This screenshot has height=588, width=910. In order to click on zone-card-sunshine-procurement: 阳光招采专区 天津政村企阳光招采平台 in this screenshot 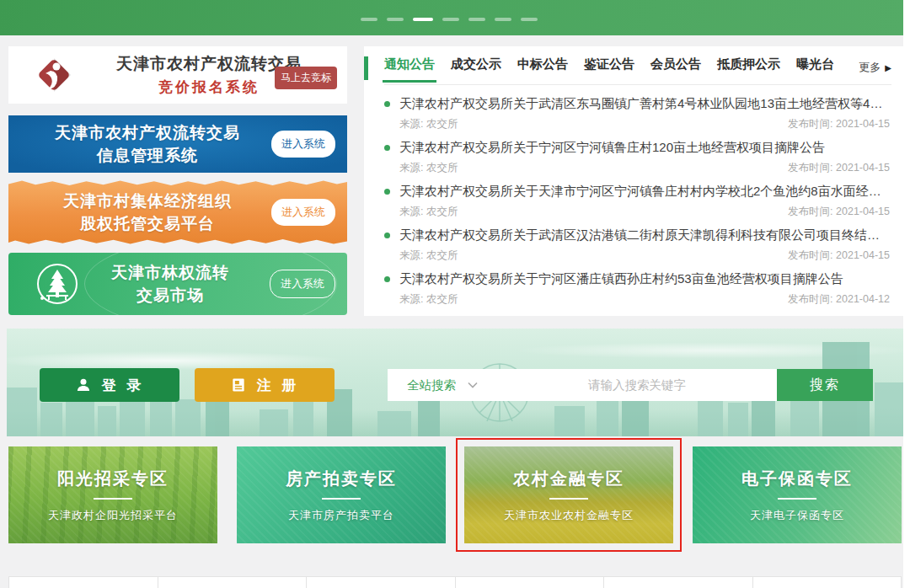, I will do `click(113, 495)`.